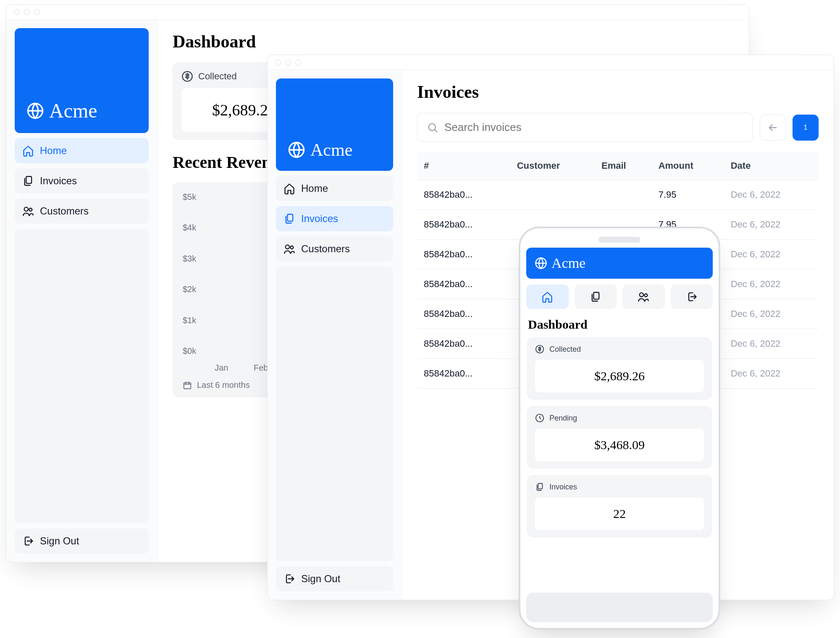  What do you see at coordinates (433, 128) in the screenshot?
I see `search-icon` at bounding box center [433, 128].